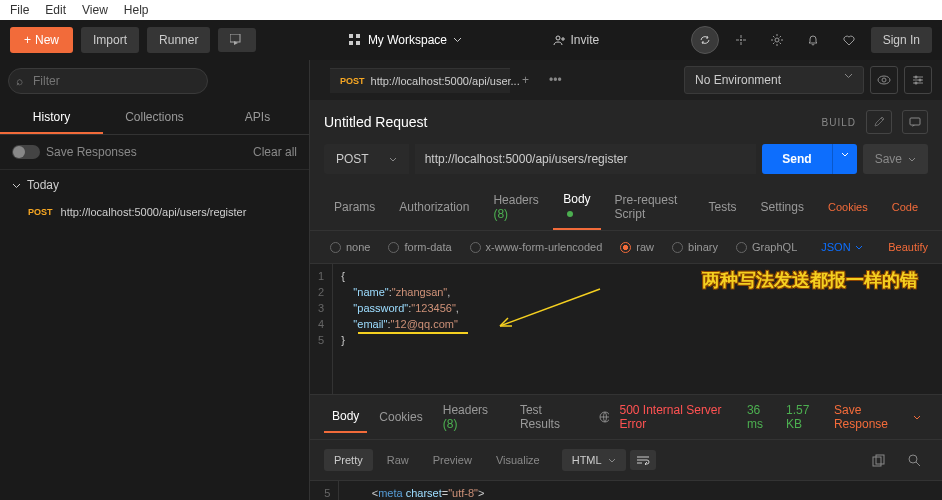 The width and height of the screenshot is (942, 500). I want to click on tab-url: http://localhost:5000/api/user..., so click(446, 81).